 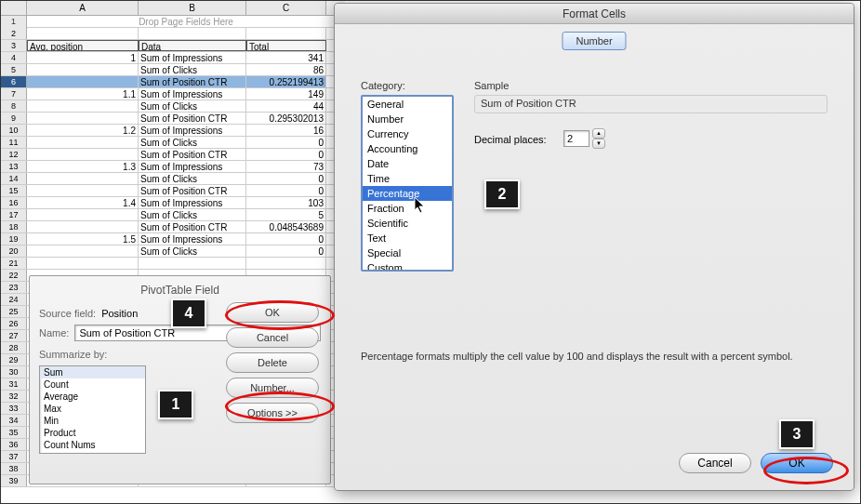 What do you see at coordinates (83, 203) in the screenshot?
I see `cell: 1.4` at bounding box center [83, 203].